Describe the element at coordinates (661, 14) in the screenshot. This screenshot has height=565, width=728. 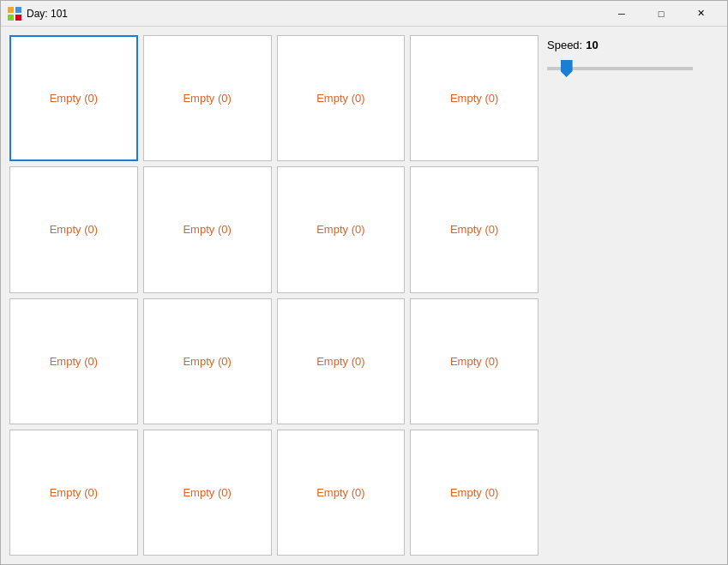
I see `window-controls: ─ □ ✕` at that location.